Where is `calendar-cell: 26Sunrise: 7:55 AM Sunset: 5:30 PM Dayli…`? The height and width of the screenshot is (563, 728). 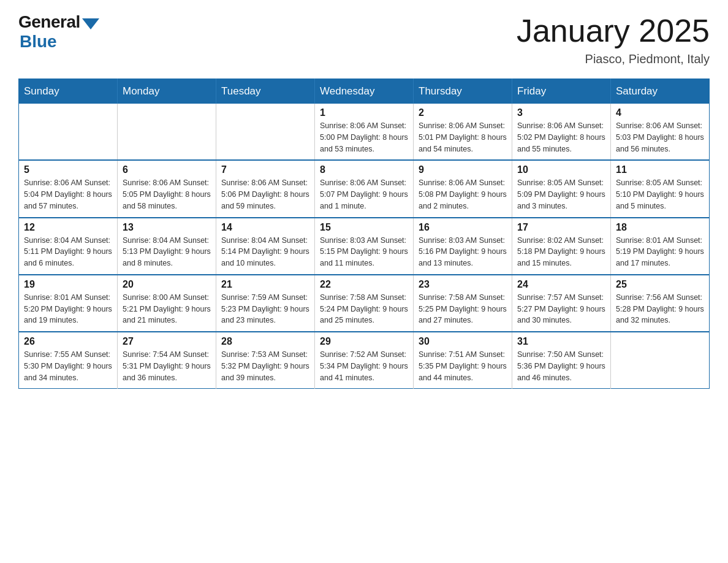 calendar-cell: 26Sunrise: 7:55 AM Sunset: 5:30 PM Dayli… is located at coordinates (69, 361).